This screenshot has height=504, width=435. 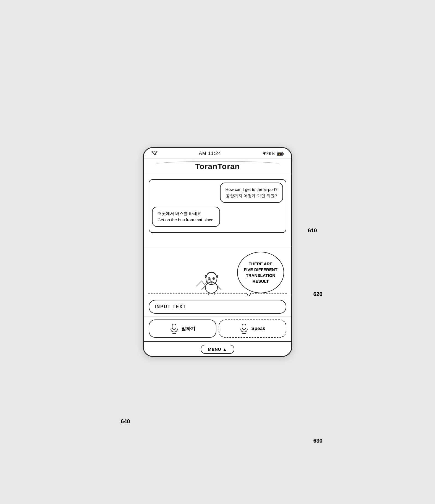 I want to click on mic-right-icon, so click(x=244, y=329).